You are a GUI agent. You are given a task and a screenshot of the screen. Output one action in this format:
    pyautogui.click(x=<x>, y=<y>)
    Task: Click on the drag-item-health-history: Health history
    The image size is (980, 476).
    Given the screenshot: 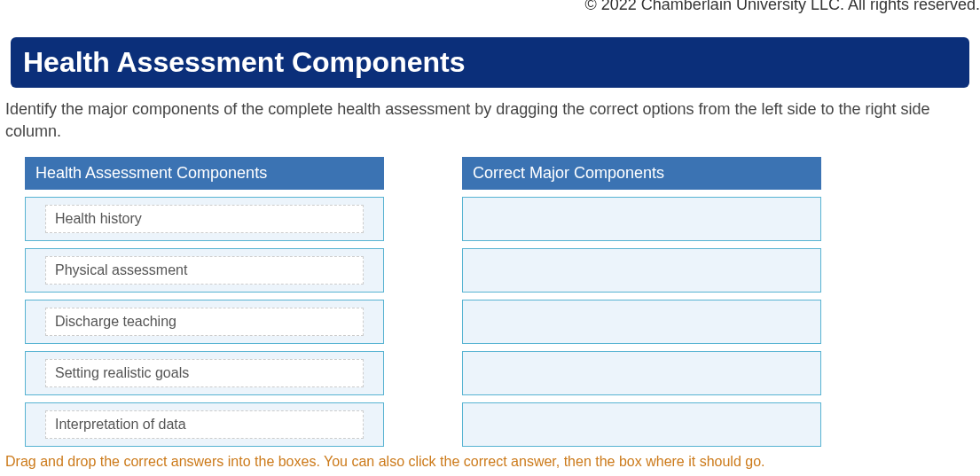 What is the action you would take?
    pyautogui.click(x=204, y=219)
    